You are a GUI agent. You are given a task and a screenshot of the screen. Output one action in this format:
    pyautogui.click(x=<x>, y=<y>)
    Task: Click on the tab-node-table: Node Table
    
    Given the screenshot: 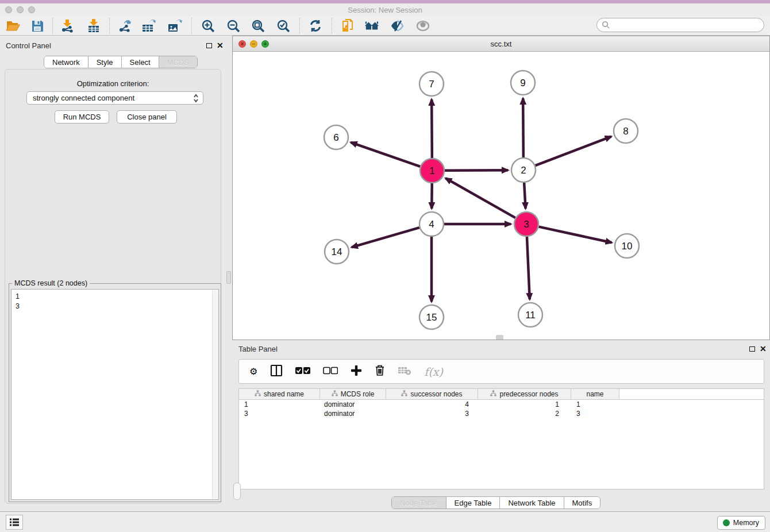 What is the action you would take?
    pyautogui.click(x=419, y=503)
    